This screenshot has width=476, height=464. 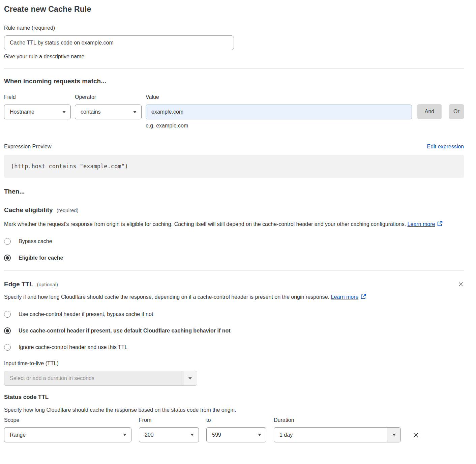 What do you see at coordinates (234, 430) in the screenshot?
I see `status-code-ttl-row: Scope Range From 200 to 599 Duration 1 d…` at bounding box center [234, 430].